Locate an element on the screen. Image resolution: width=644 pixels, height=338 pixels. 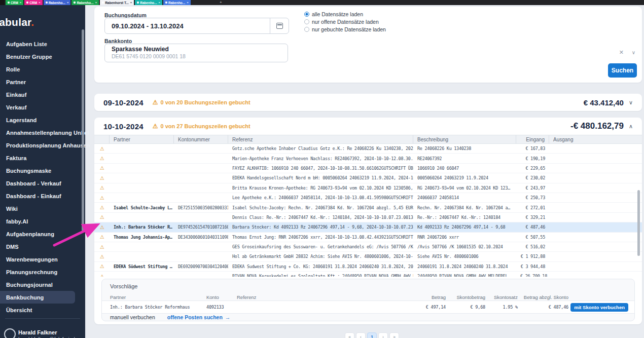
table-row: ⚠ Dennis Claus: Re.-Nr.: 24067447 Kd.-Nr… is located at coordinates (368, 218).